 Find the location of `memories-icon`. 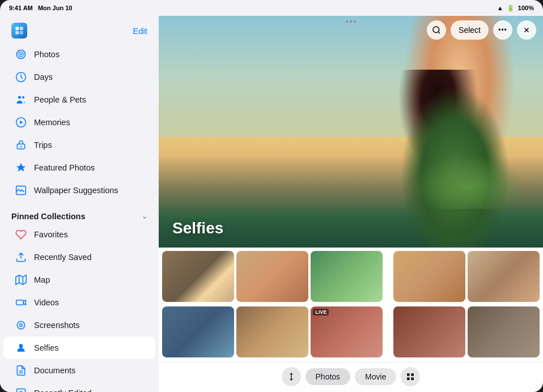

memories-icon is located at coordinates (21, 122).